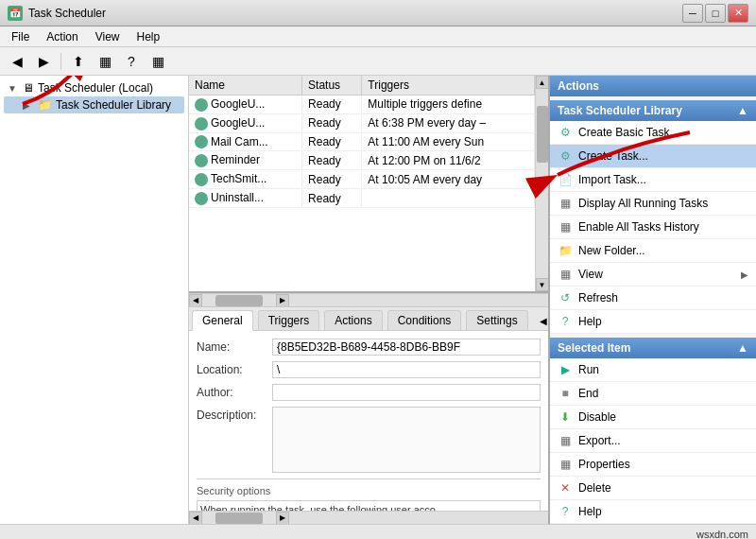  Describe the element at coordinates (362, 161) in the screenshot. I see `table-row: Reminder Ready At 12:00 PM on 11/6/2` at that location.